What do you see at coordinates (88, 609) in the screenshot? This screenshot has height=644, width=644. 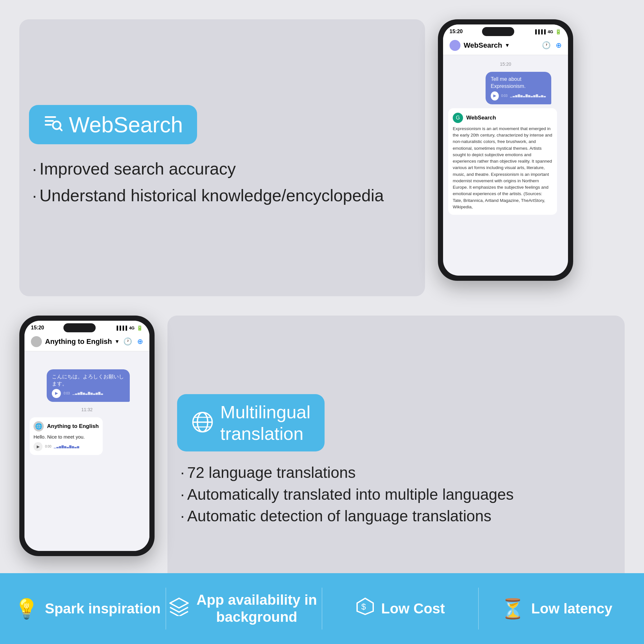 I see `footer-item-spark: 💡 Spark inspiration` at bounding box center [88, 609].